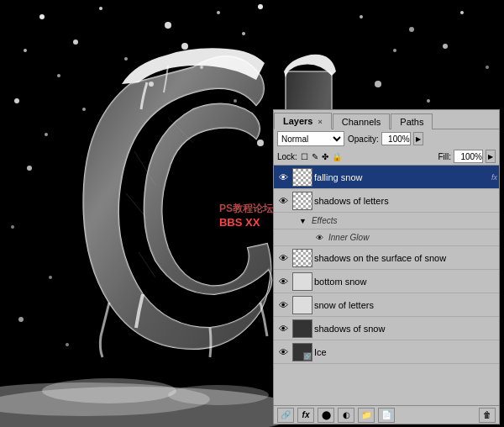 The height and width of the screenshot is (427, 504). Describe the element at coordinates (386, 305) in the screenshot. I see `layer-item-snow-letters: 👁 snow of letters` at that location.